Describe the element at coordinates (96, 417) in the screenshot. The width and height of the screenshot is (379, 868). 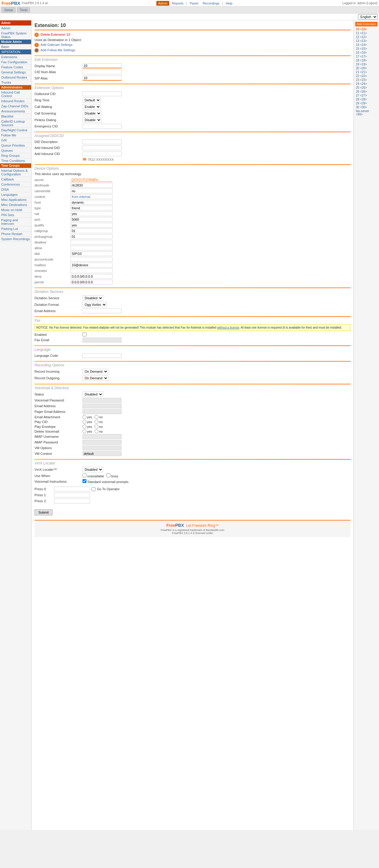
I see `email-attach-no` at that location.